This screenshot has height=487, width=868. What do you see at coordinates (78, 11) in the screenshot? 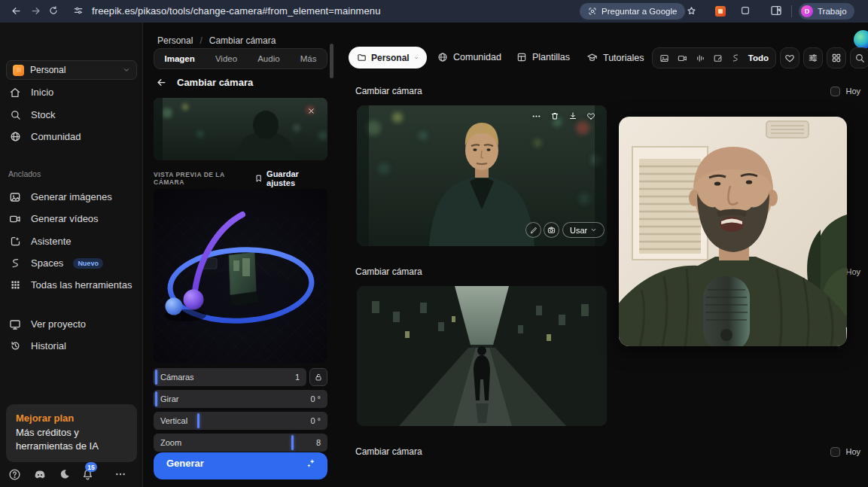
I see `site-settings-icon` at bounding box center [78, 11].